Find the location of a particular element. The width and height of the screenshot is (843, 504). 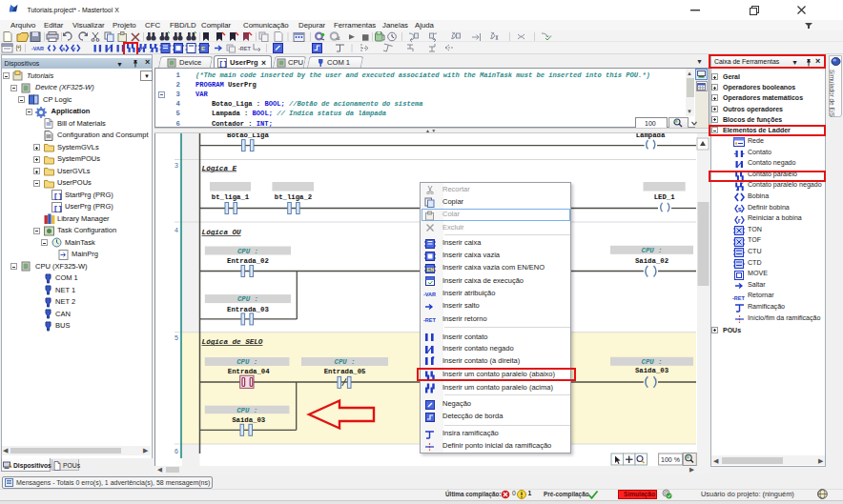

svg-text: Lógica de SELO is located at coordinates (233, 342).